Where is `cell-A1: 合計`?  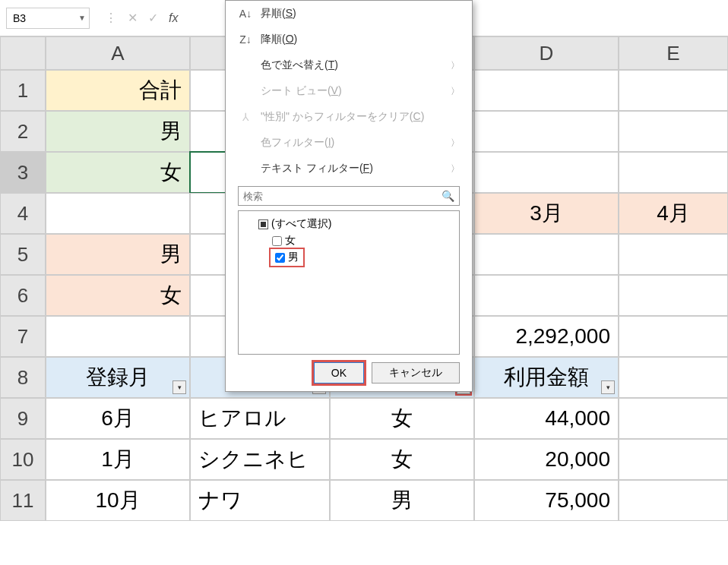
cell-A1: 合計 is located at coordinates (118, 90).